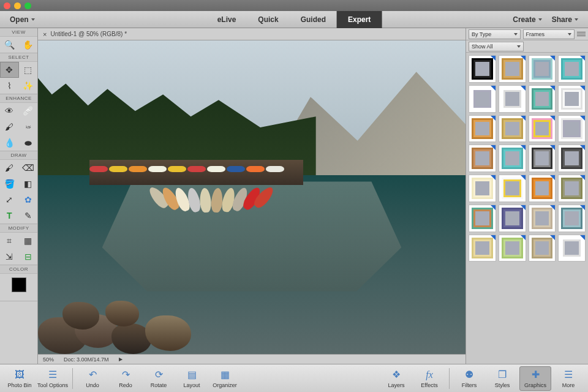  Describe the element at coordinates (314, 20) in the screenshot. I see `mode-tab-guided: Guided` at that location.